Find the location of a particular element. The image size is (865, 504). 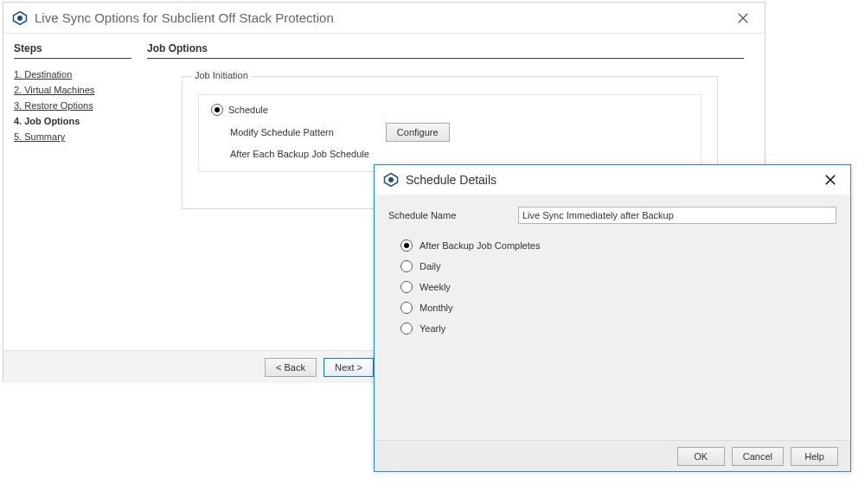

option-label: Daily is located at coordinates (430, 266).